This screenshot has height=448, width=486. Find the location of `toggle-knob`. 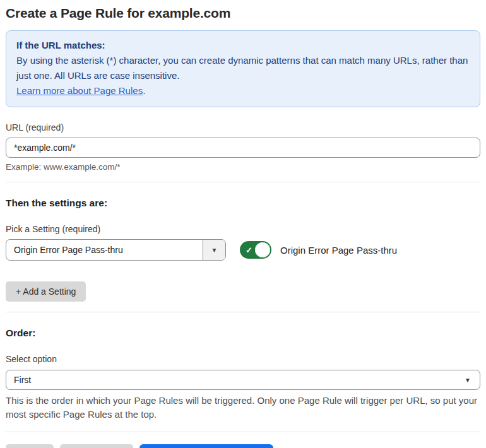

toggle-knob is located at coordinates (263, 250).